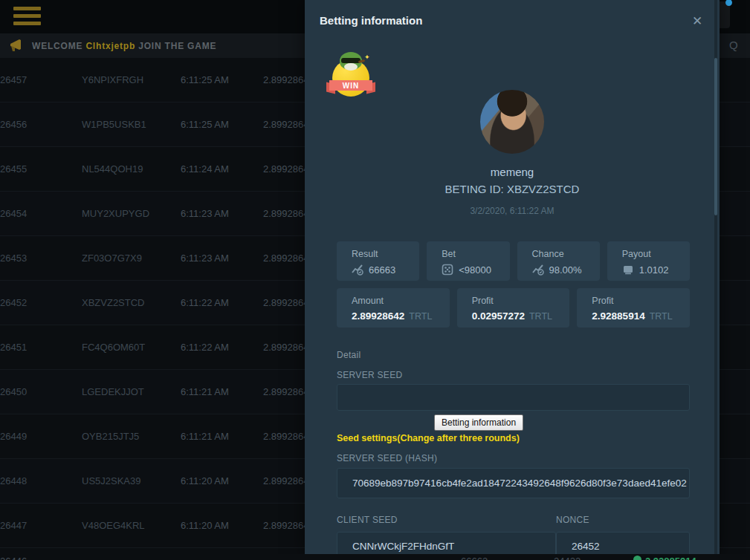  What do you see at coordinates (656, 254) in the screenshot?
I see `stat-label: Payout` at bounding box center [656, 254].